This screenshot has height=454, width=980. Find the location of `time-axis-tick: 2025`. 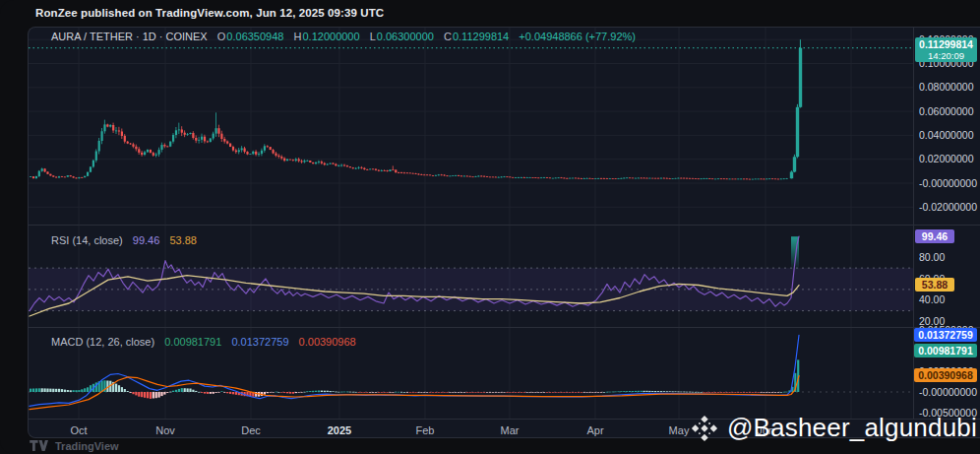

time-axis-tick: 2025 is located at coordinates (339, 430).